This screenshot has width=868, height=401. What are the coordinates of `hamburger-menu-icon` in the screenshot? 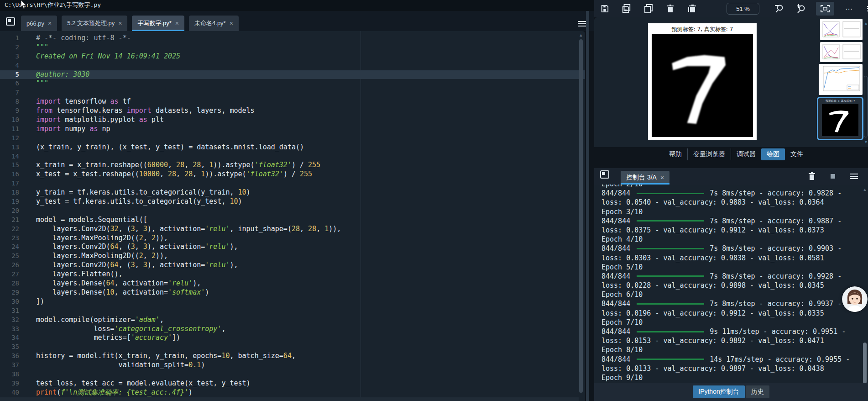 It's located at (866, 9).